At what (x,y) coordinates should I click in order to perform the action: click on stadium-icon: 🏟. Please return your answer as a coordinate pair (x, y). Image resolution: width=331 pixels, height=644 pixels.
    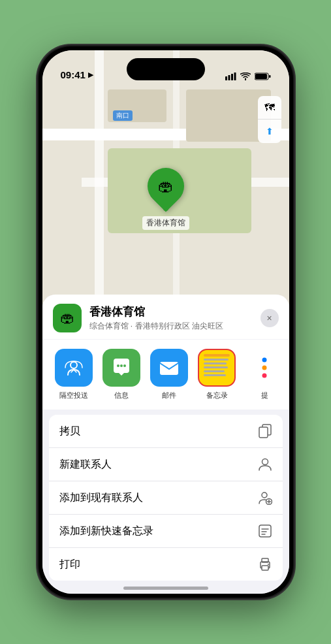
    Looking at the image, I should click on (166, 186).